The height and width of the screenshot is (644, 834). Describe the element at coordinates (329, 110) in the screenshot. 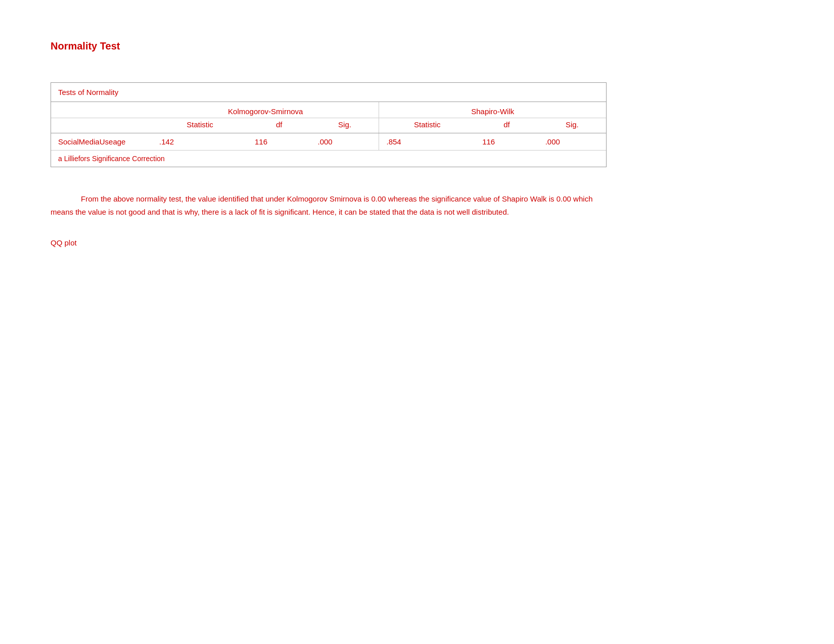

I see `group-header-row: Kolmogorov-Smirnova Shapiro-Wilk` at that location.